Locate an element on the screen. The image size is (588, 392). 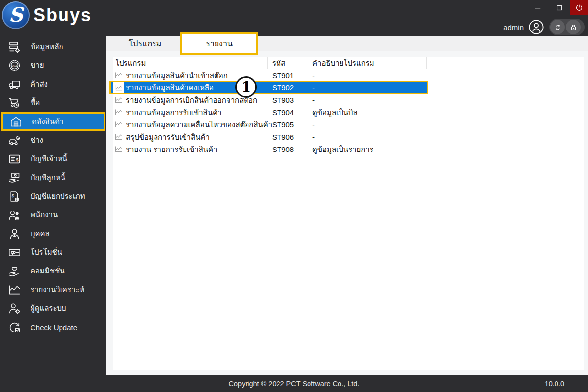
sidebar-item-label: บุคคล is located at coordinates (40, 234).